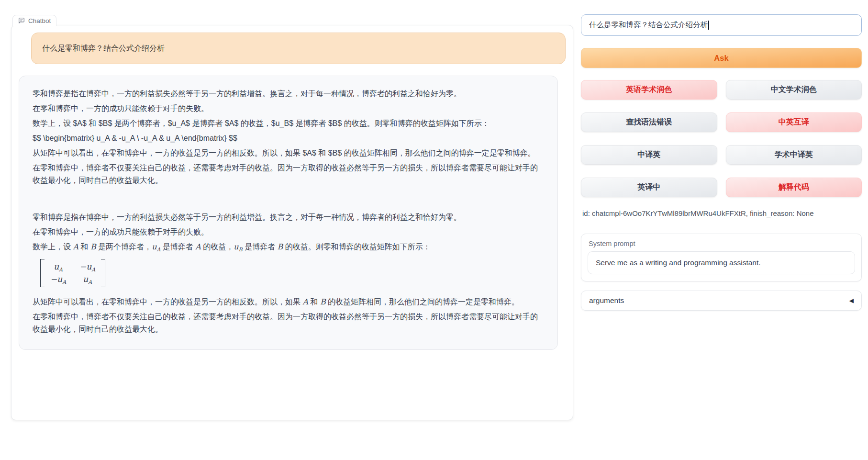 This screenshot has height=460, width=868. I want to click on text-caret, so click(709, 25).